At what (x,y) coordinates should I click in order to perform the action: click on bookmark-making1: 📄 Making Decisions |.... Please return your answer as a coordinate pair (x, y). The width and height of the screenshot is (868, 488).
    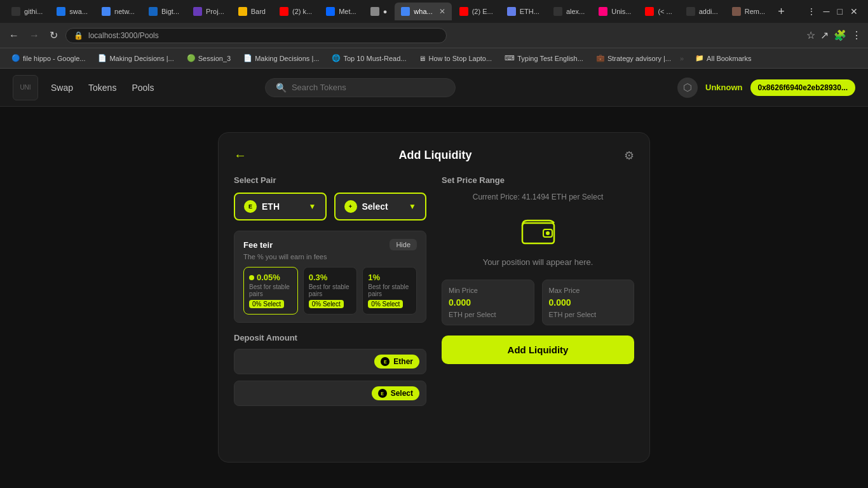
    Looking at the image, I should click on (136, 58).